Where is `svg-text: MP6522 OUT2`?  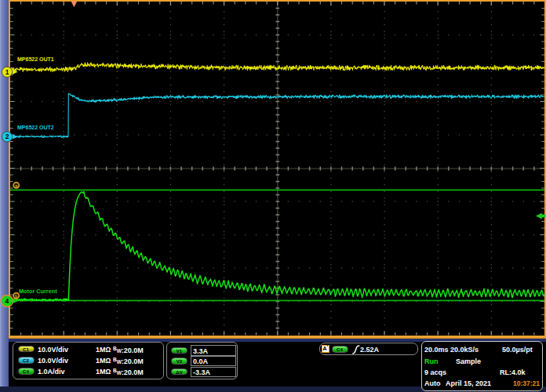 svg-text: MP6522 OUT2 is located at coordinates (36, 127).